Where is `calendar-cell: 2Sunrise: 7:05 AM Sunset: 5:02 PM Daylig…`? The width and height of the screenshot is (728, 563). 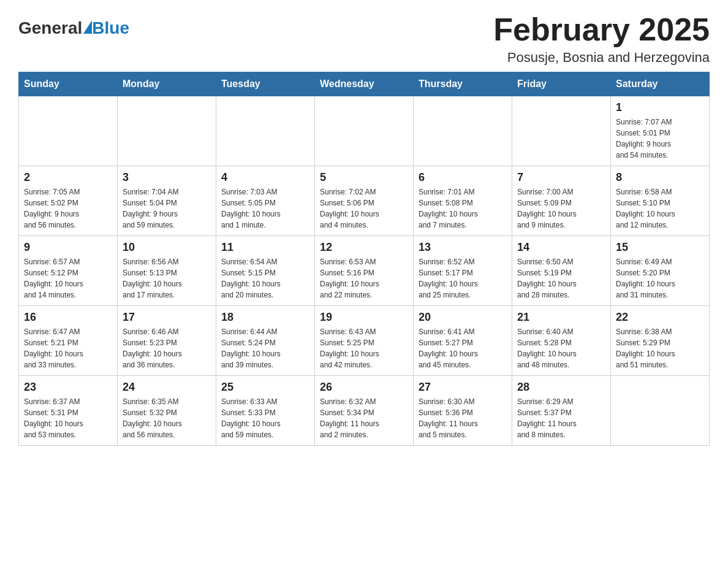 calendar-cell: 2Sunrise: 7:05 AM Sunset: 5:02 PM Daylig… is located at coordinates (69, 201).